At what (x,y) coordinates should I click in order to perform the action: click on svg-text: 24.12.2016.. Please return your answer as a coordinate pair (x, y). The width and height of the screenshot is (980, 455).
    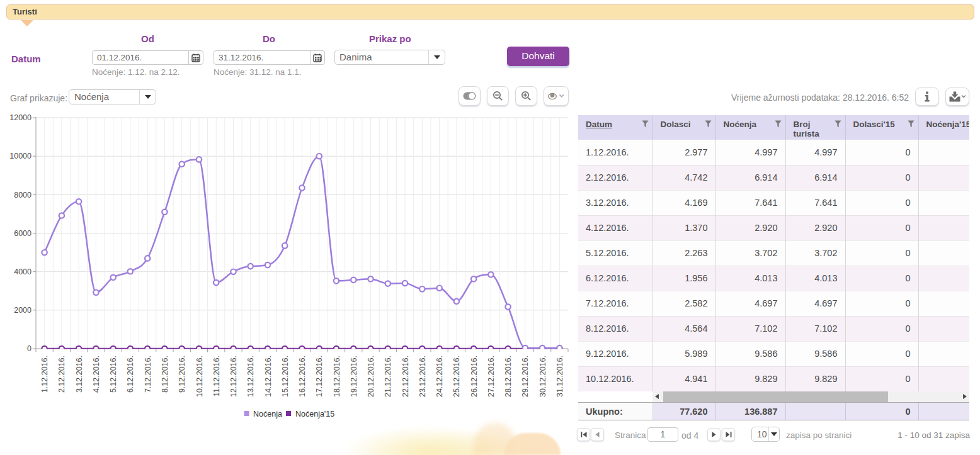
    Looking at the image, I should click on (440, 376).